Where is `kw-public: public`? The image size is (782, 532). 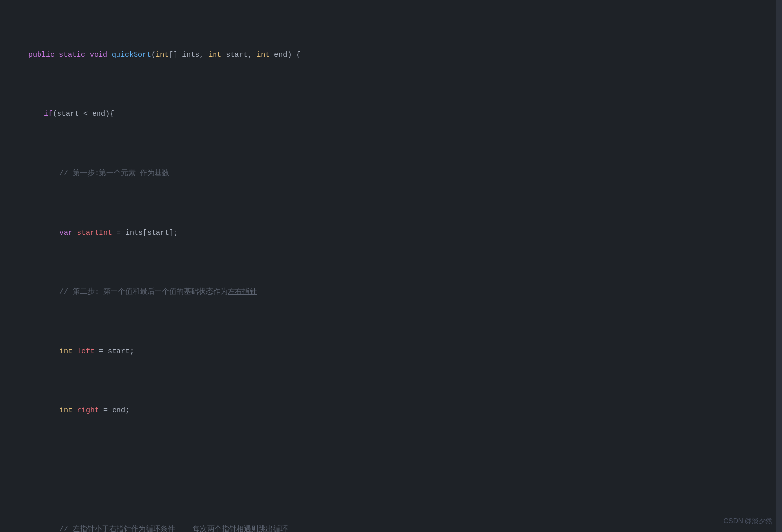
kw-public: public is located at coordinates (41, 55).